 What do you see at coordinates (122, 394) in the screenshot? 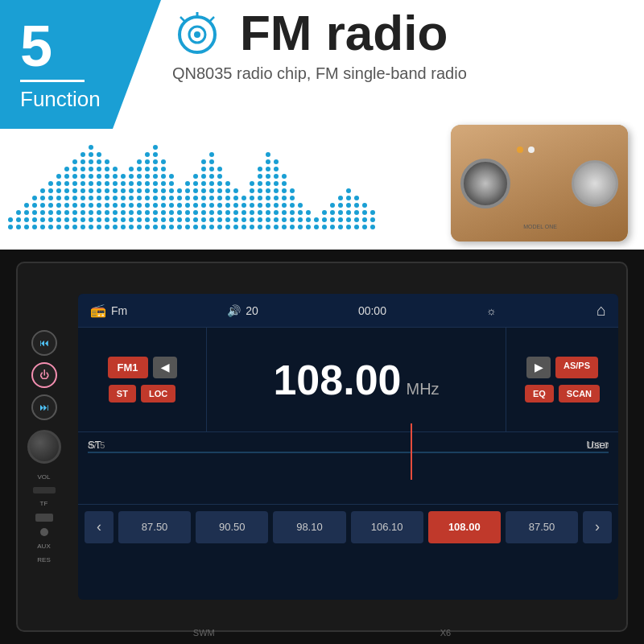
I see `st-button: ST` at bounding box center [122, 394].